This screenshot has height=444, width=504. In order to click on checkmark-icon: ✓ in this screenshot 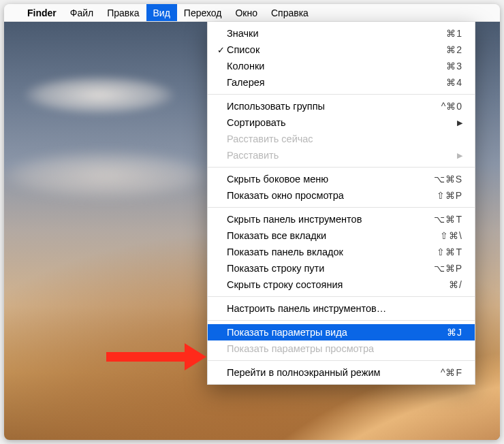, I will do `click(221, 50)`.